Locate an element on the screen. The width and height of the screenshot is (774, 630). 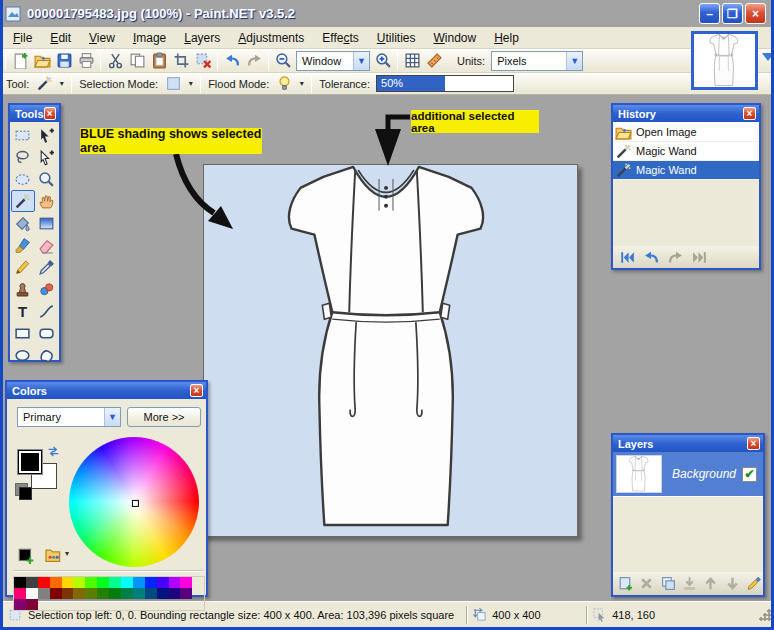
undo-button is located at coordinates (232, 61).